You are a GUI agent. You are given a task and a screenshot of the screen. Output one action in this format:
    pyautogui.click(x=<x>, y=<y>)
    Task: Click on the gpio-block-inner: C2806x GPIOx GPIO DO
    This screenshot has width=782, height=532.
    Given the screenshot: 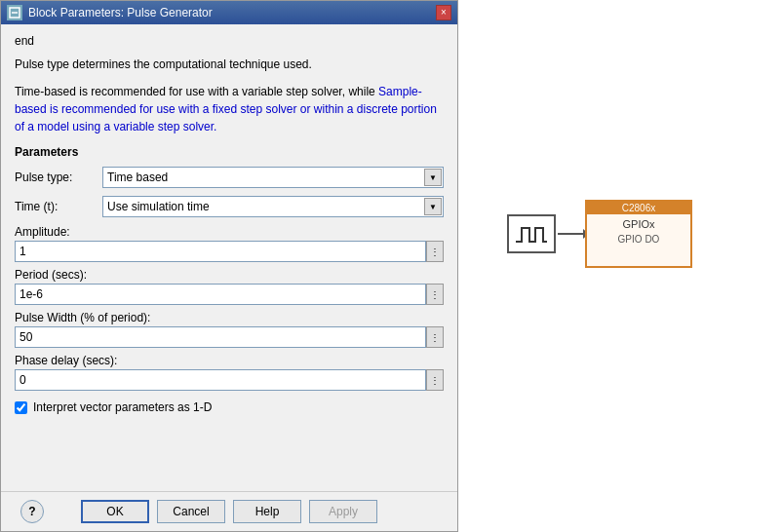 What is the action you would take?
    pyautogui.click(x=639, y=234)
    